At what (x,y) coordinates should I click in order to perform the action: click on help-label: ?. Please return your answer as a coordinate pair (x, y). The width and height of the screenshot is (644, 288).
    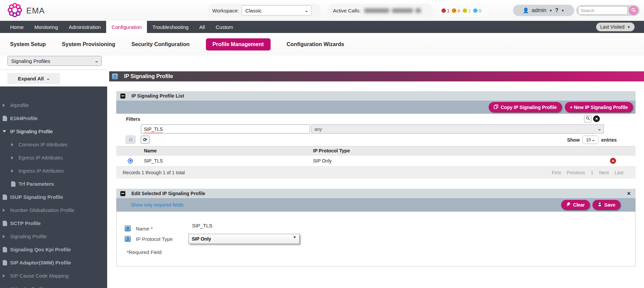
    Looking at the image, I should click on (557, 10).